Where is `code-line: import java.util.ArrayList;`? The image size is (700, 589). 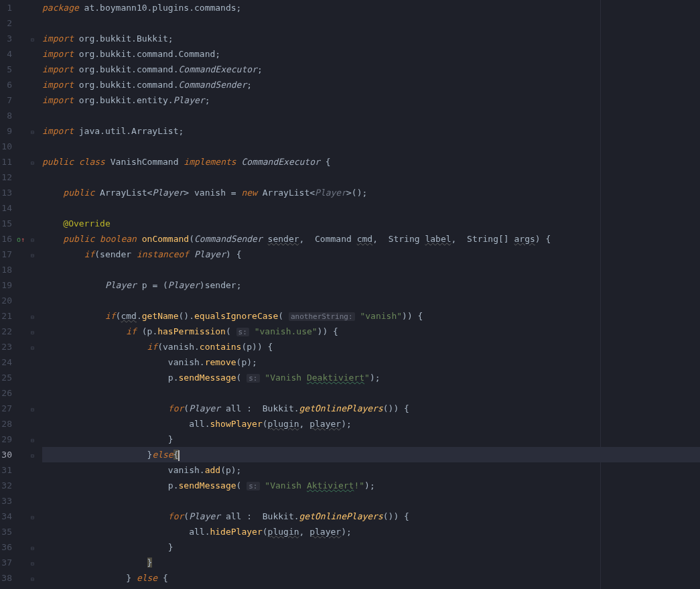
code-line: import java.util.ArrayList; is located at coordinates (371, 131).